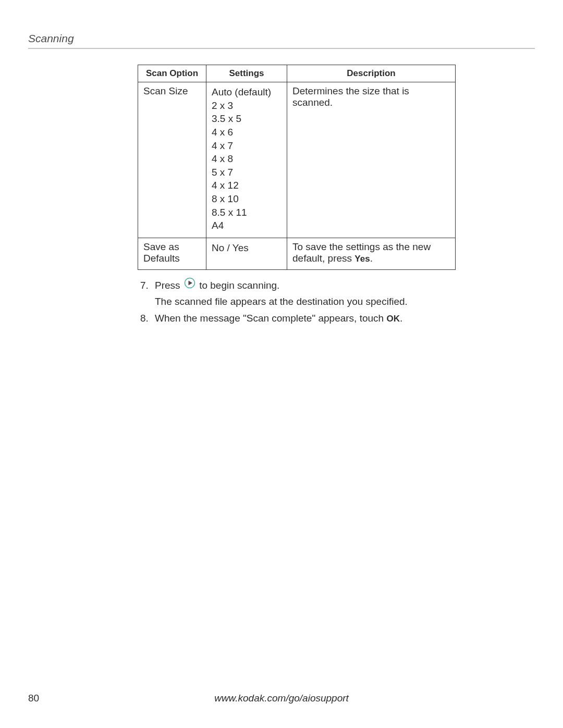 Image resolution: width=563 pixels, height=728 pixels. What do you see at coordinates (169, 286) in the screenshot?
I see `step-text: Press` at bounding box center [169, 286].